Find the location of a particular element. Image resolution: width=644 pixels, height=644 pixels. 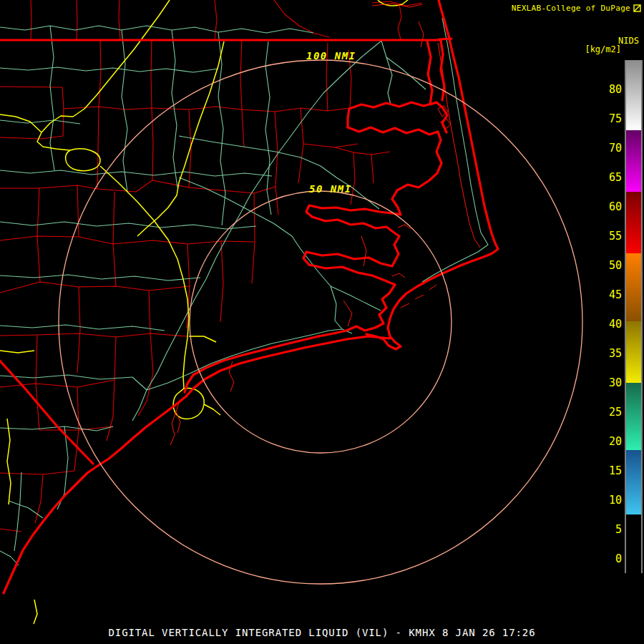

colorbar-tick-label: 45 is located at coordinates (608, 295).